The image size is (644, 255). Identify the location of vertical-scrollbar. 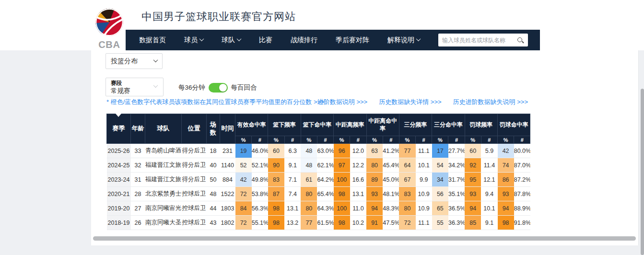
(643, 172).